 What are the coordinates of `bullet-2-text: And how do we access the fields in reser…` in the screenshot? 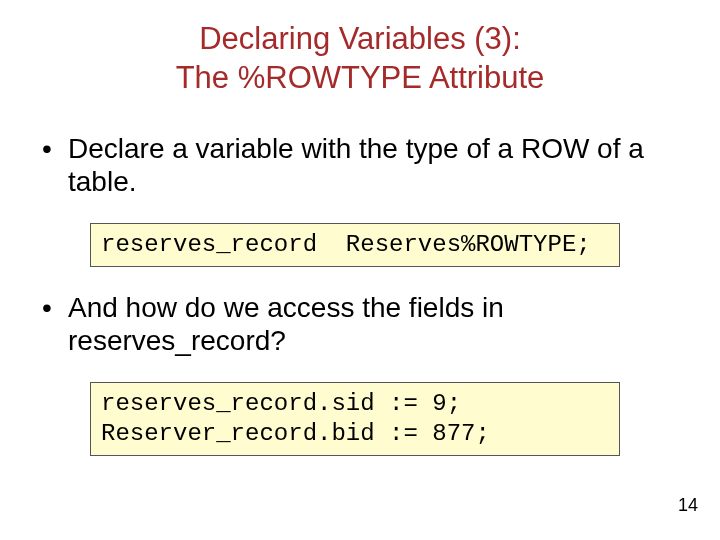 It's located at (286, 324).